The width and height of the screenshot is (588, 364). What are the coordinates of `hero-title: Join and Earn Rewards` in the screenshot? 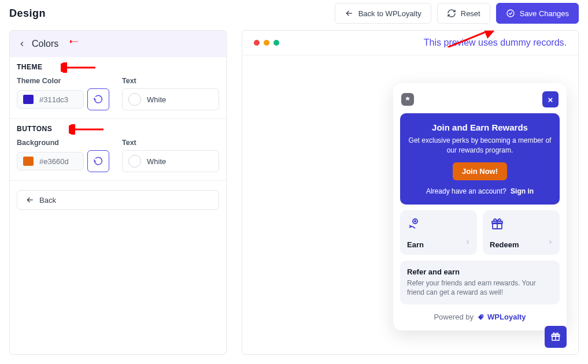 It's located at (480, 127).